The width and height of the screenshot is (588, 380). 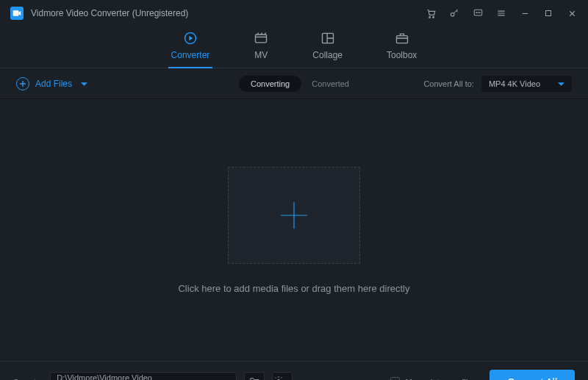 I want to click on titlebar: Vidmore Video Converter (Unregistered), so click(x=294, y=13).